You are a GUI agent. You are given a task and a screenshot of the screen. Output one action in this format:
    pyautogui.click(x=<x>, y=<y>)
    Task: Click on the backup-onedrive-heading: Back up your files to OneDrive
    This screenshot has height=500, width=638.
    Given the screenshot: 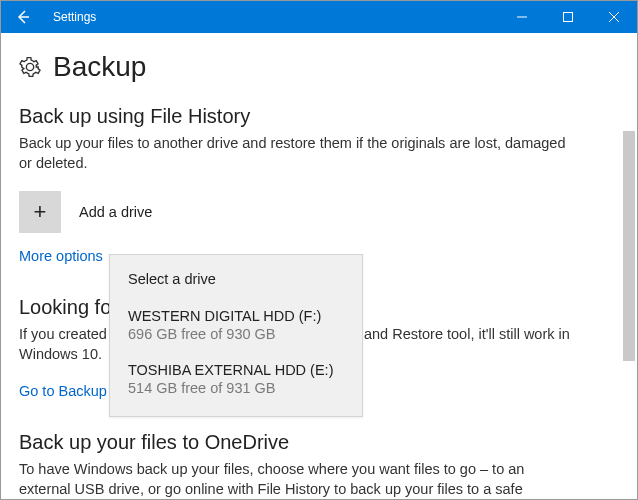 What is the action you would take?
    pyautogui.click(x=328, y=442)
    